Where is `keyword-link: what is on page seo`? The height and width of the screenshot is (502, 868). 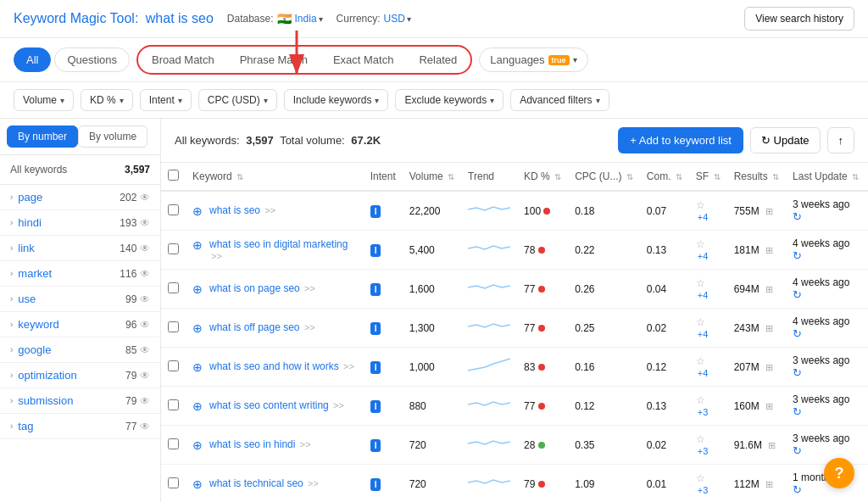 keyword-link: what is on page seo is located at coordinates (254, 288).